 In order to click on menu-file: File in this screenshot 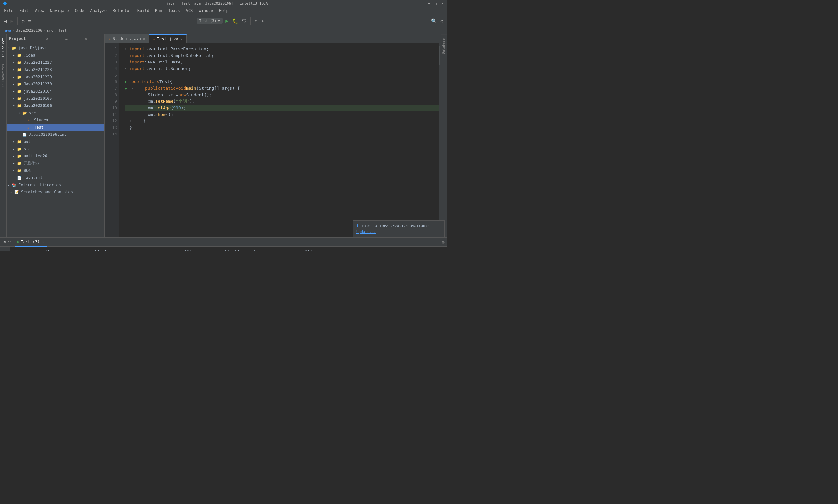, I will do `click(9, 11)`.